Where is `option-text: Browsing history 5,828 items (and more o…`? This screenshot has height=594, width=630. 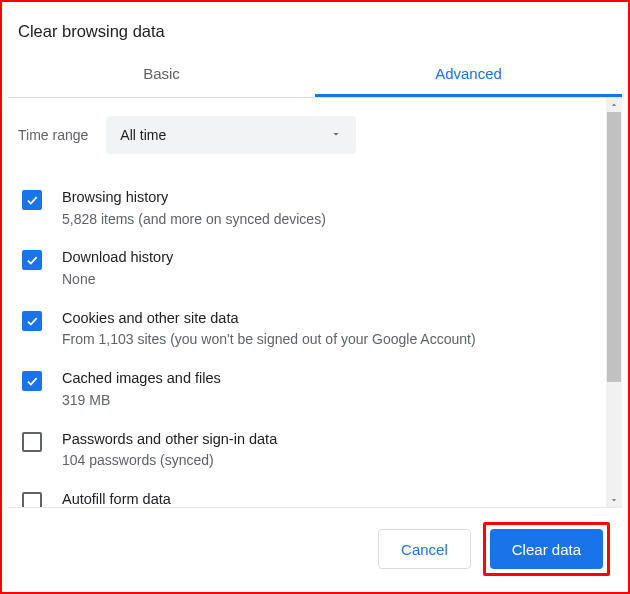
option-text: Browsing history 5,828 items (and more o… is located at coordinates (327, 208).